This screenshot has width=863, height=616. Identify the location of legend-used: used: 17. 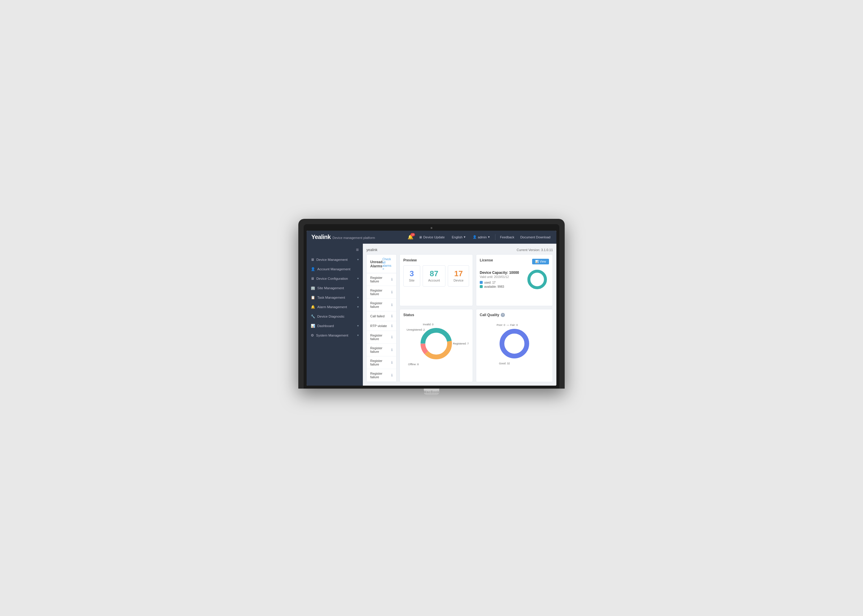
(501, 283).